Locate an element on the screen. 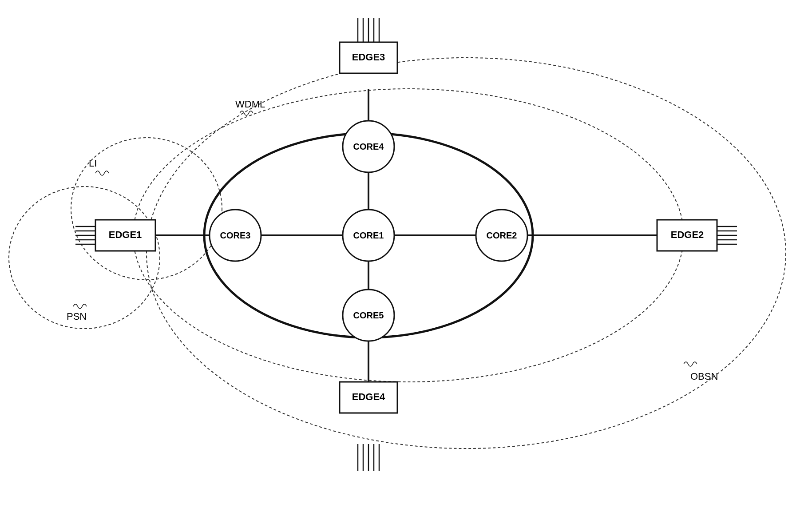 The width and height of the screenshot is (812, 528). core5-label: CORE5 is located at coordinates (368, 315).